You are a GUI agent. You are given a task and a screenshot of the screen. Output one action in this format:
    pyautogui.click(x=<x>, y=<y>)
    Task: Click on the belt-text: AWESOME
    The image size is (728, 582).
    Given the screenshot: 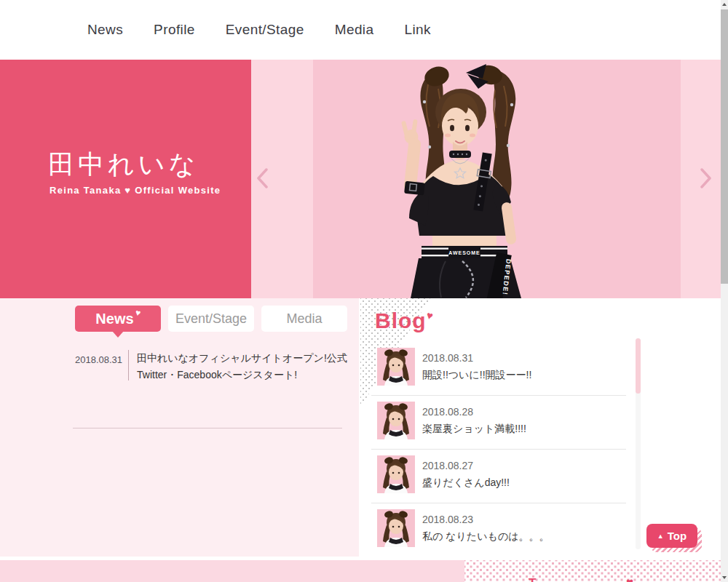 What is the action you would take?
    pyautogui.click(x=464, y=253)
    